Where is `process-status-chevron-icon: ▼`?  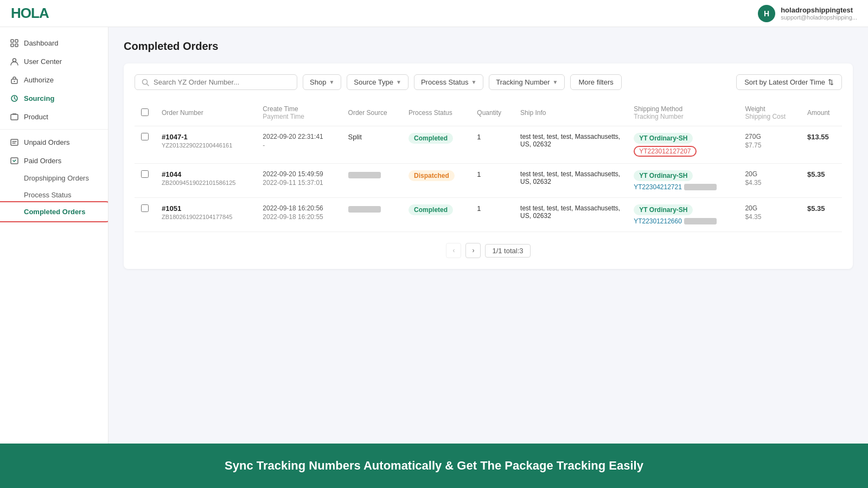
process-status-chevron-icon: ▼ is located at coordinates (474, 82).